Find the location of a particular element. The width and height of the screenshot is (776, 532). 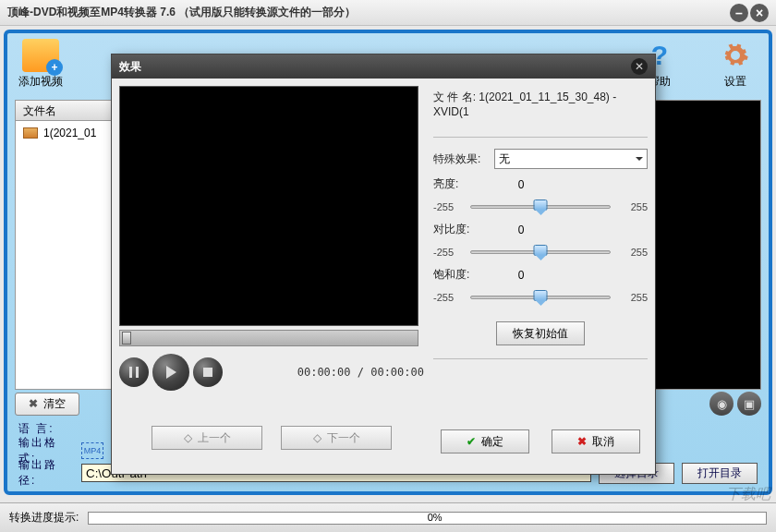

ok-label: 确定 is located at coordinates (492, 441).